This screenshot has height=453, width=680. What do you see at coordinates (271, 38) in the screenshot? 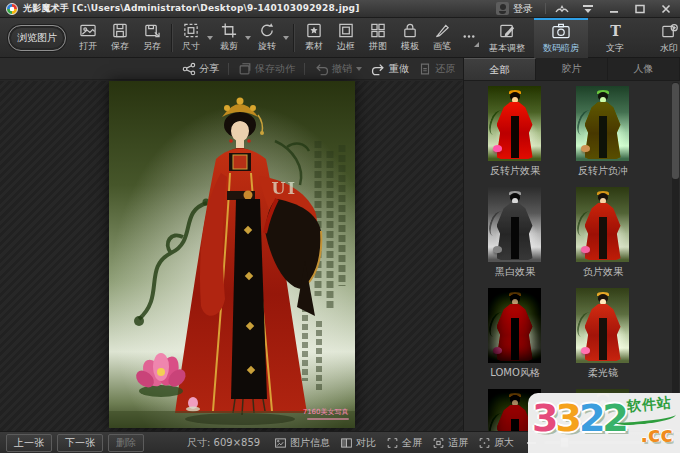
I see `rotate-button: 旋转` at bounding box center [271, 38].